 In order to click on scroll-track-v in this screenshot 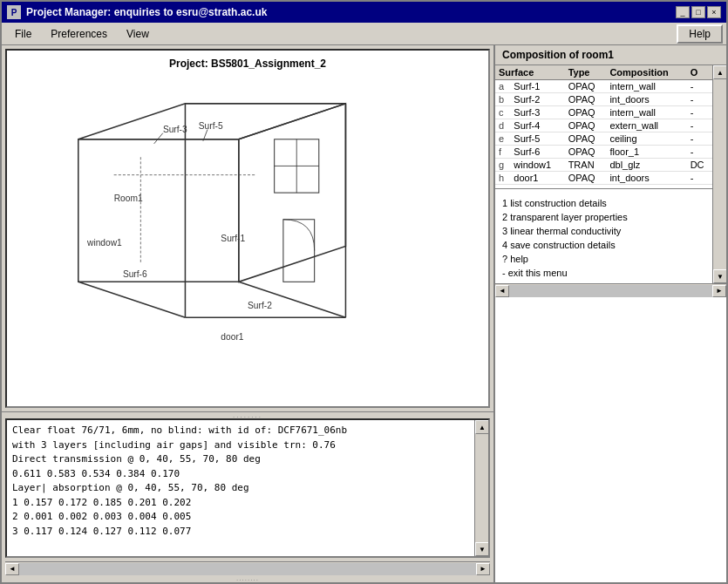, I will do `click(481, 488)`.